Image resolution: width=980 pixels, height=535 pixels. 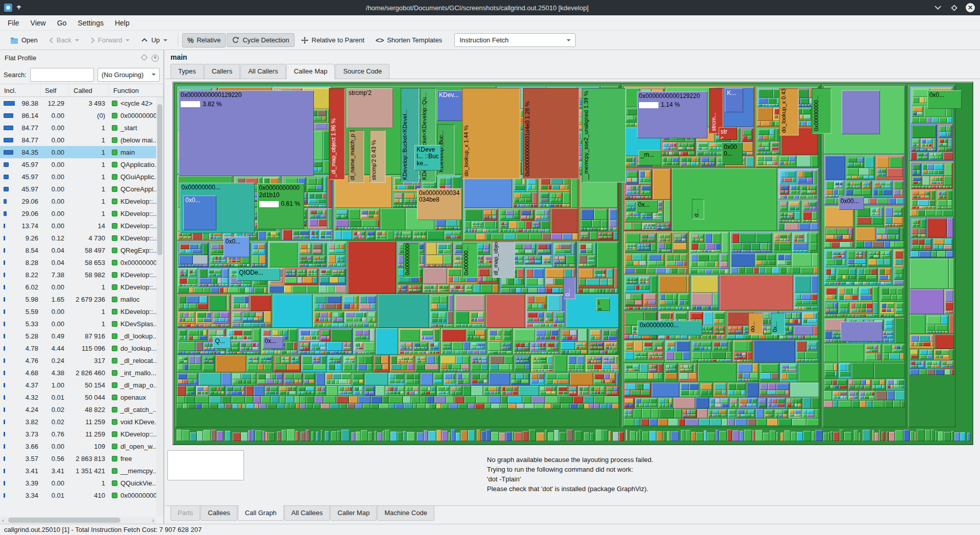 I want to click on tab-callers: Callers, so click(x=222, y=71).